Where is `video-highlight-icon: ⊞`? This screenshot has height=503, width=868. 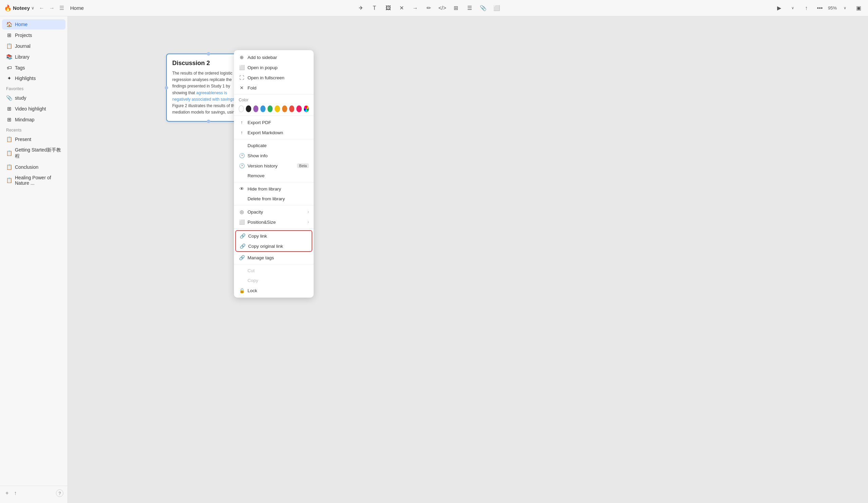
video-highlight-icon: ⊞ is located at coordinates (9, 109).